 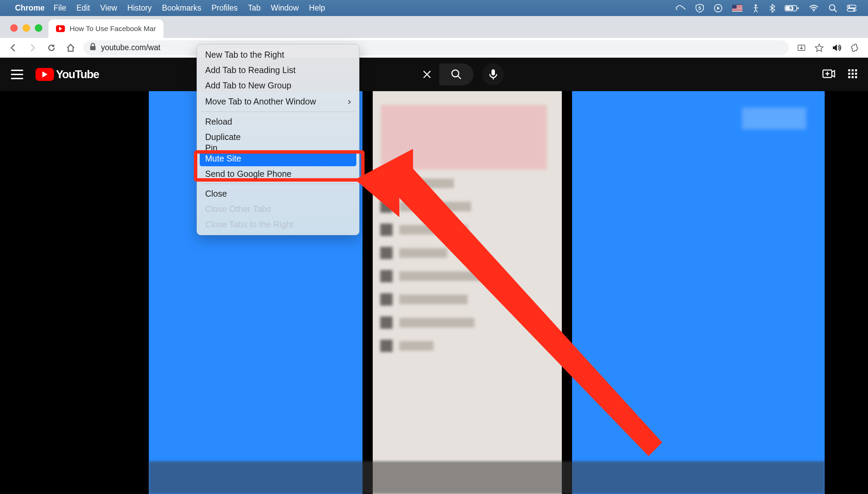 What do you see at coordinates (13, 48) in the screenshot?
I see `back-button` at bounding box center [13, 48].